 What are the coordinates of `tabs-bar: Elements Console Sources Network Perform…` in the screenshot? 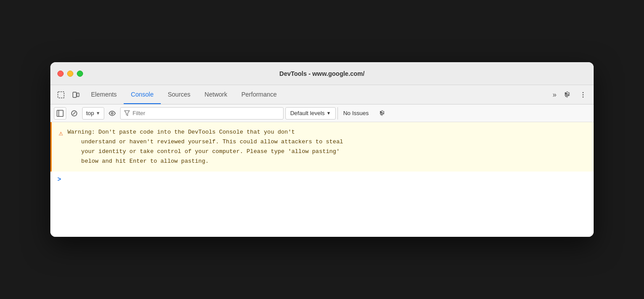 It's located at (322, 95).